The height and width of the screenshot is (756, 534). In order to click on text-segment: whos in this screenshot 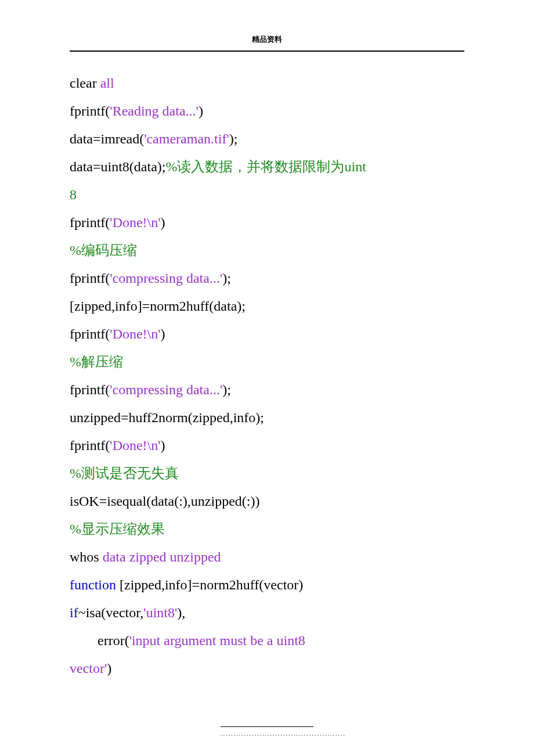, I will do `click(86, 557)`.